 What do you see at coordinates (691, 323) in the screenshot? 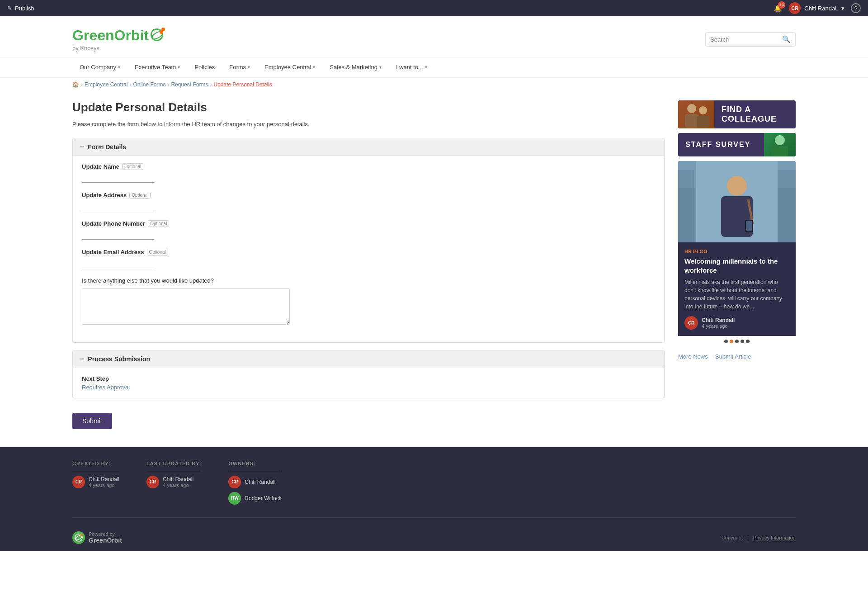
I see `author-avatar: CR` at bounding box center [691, 323].